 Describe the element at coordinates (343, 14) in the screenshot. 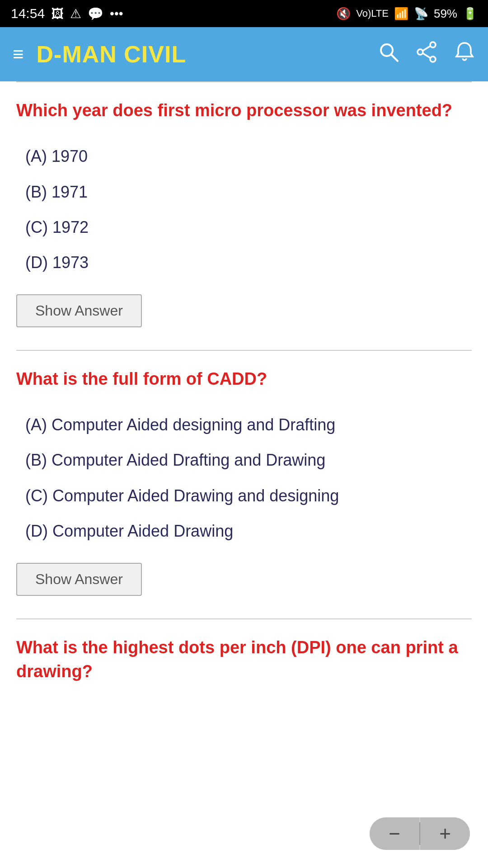

I see `mute-icon: 🔇` at that location.